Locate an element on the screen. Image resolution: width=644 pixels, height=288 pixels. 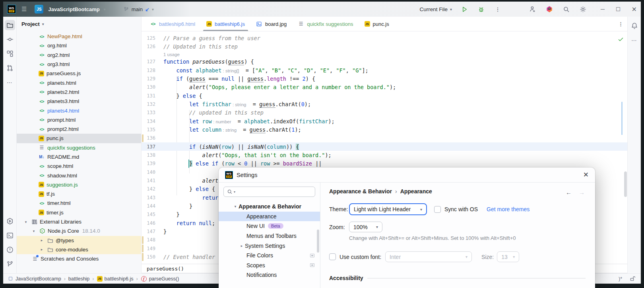
settings-item-system-settings: ▸System Settings is located at coordinates (270, 246).